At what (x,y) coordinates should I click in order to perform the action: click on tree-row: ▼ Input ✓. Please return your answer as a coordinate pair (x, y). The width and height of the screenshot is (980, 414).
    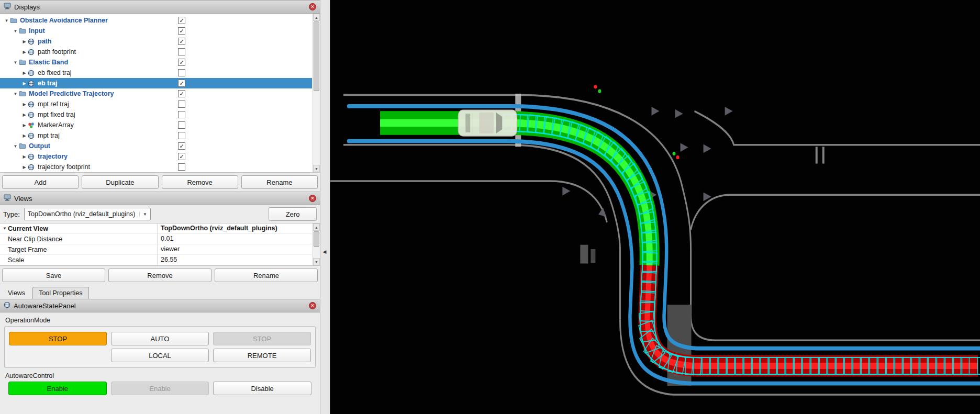
    Looking at the image, I should click on (156, 31).